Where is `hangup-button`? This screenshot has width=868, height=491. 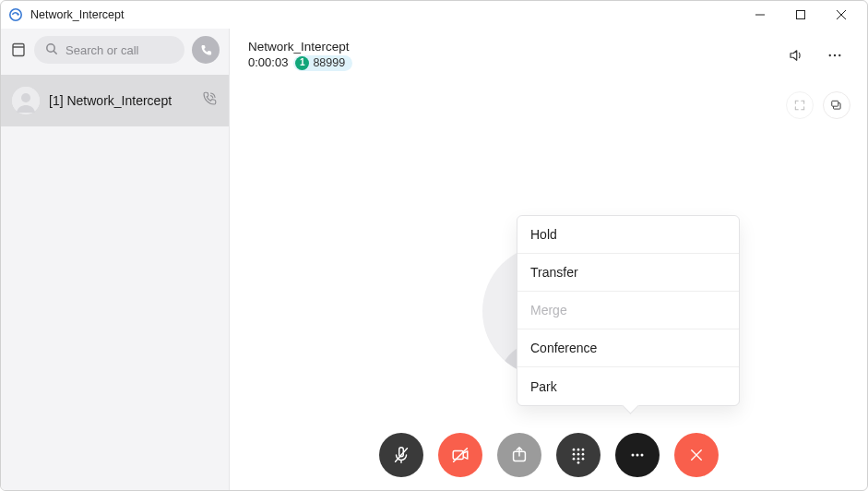 hangup-button is located at coordinates (696, 455).